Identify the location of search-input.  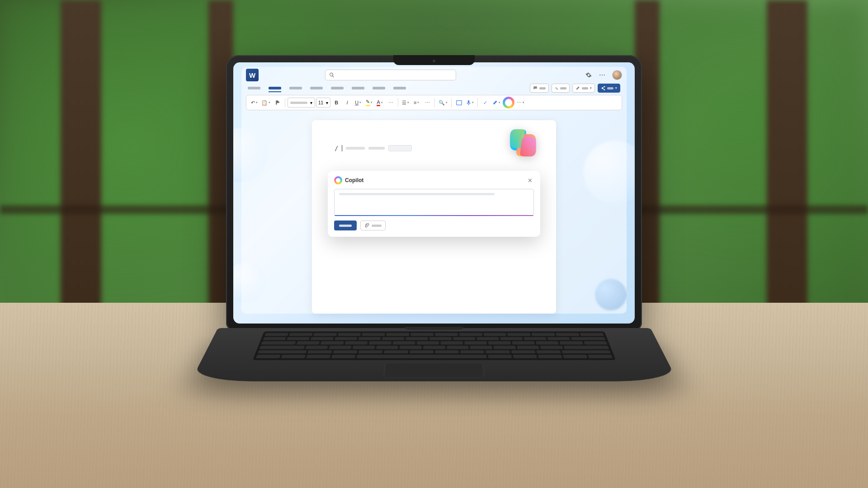
(391, 75).